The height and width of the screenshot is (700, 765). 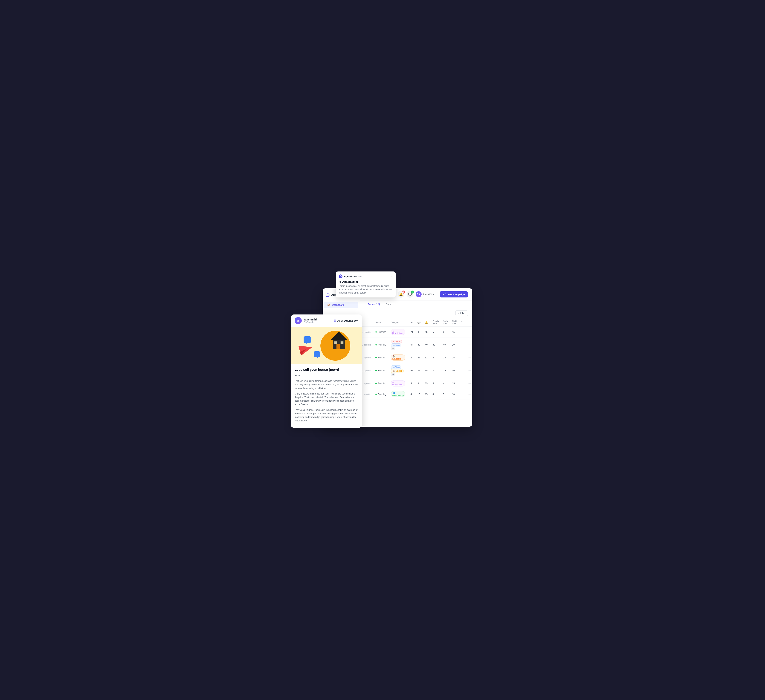 What do you see at coordinates (445, 357) in the screenshot?
I see `sms-sent: 15` at bounding box center [445, 357].